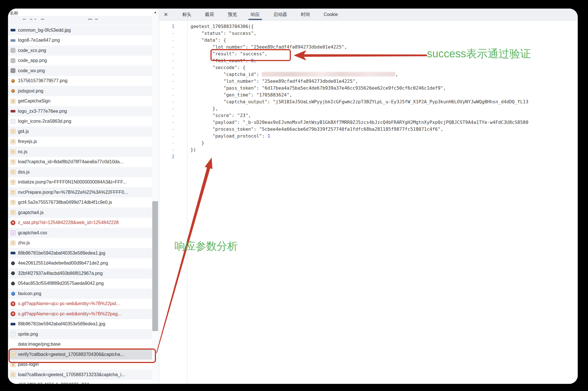 The height and width of the screenshot is (391, 588). Describe the element at coordinates (155, 196) in the screenshot. I see `network-list-scrollbar: ▲` at that location.